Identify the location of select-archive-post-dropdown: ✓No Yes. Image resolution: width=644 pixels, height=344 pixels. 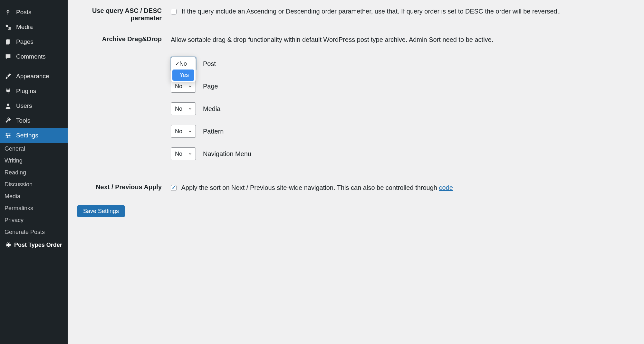
(183, 70).